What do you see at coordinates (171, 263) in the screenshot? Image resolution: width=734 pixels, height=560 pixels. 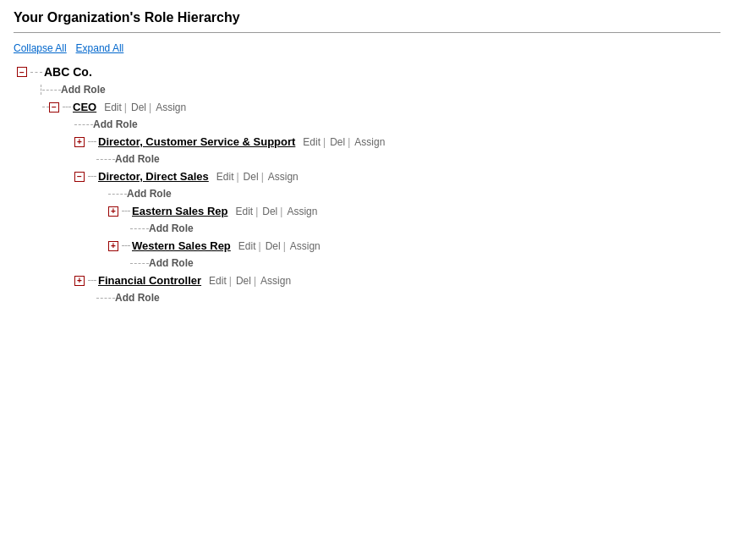 I see `add-role-west-sales: Add Role` at bounding box center [171, 263].